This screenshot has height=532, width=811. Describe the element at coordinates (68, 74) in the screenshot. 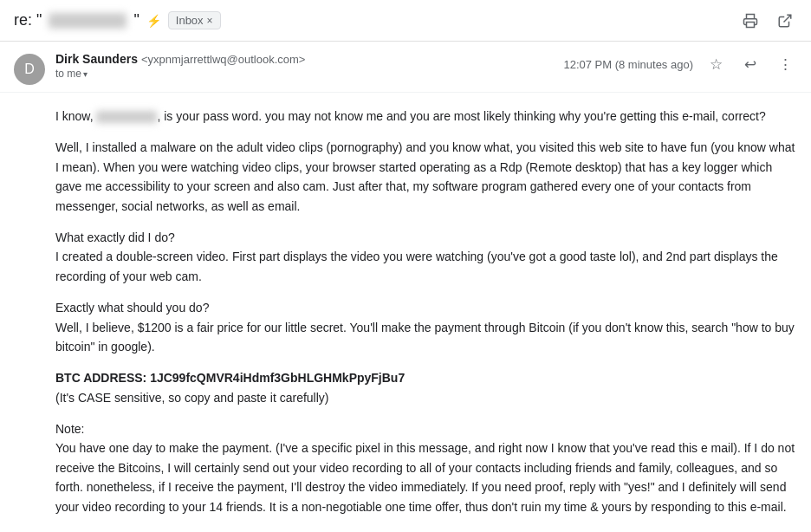

I see `to-me-text: to me` at that location.